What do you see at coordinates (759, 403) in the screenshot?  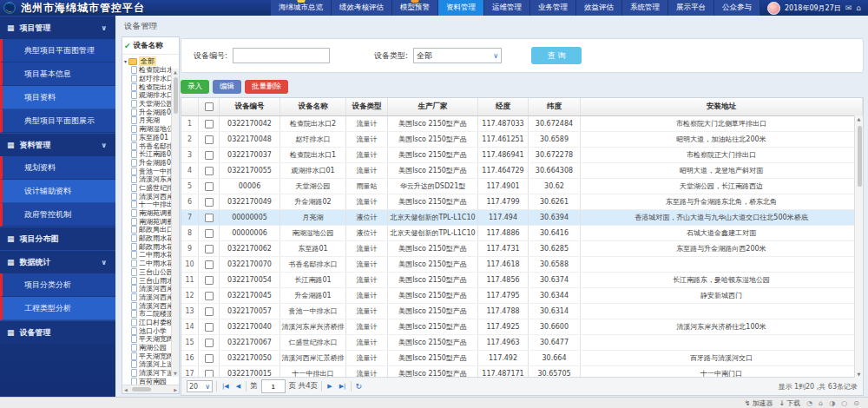 I see `accelerator-button: ↯ 加速器` at bounding box center [759, 403].